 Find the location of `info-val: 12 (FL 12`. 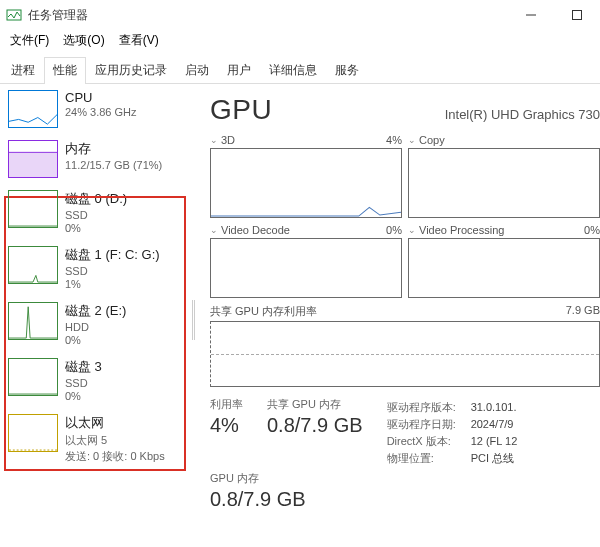

info-val: 12 (FL 12 is located at coordinates (494, 442).